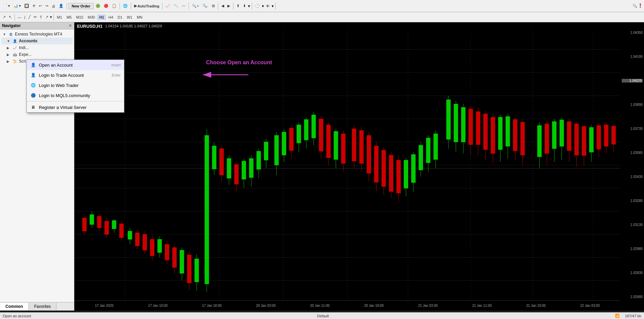 The height and width of the screenshot is (319, 644). I want to click on chart-symbol: EURUSD,H1, so click(90, 26).